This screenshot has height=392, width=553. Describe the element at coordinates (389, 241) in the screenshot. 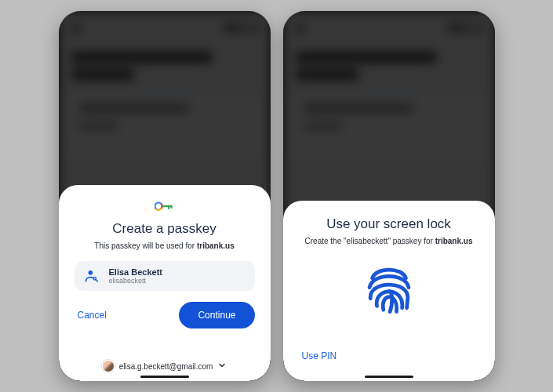

I see `sheet-subtitle: Create the "elisabeckett" passkey for tr…` at that location.